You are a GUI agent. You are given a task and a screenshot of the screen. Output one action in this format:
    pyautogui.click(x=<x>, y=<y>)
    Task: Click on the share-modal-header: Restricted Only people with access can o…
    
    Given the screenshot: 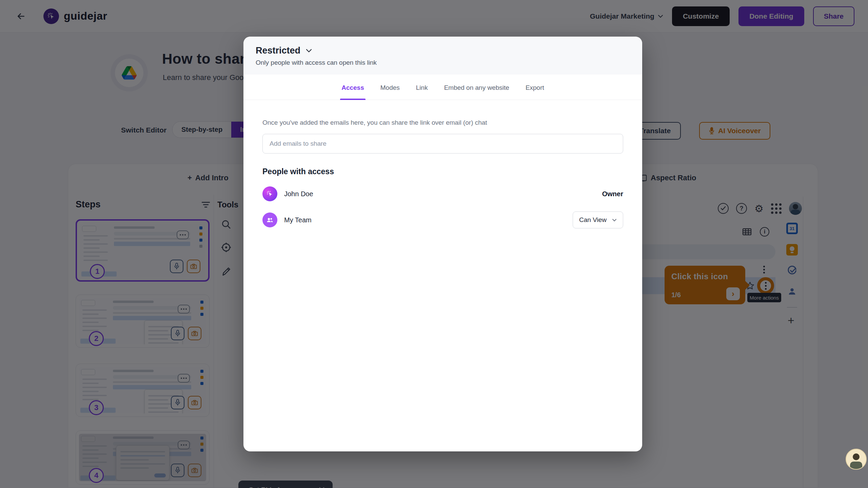 What is the action you would take?
    pyautogui.click(x=443, y=56)
    